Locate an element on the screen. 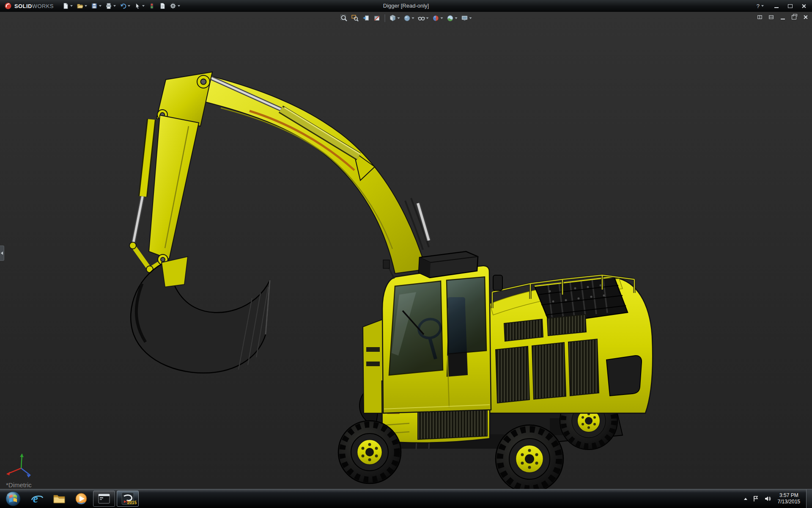  print-button is located at coordinates (111, 6).